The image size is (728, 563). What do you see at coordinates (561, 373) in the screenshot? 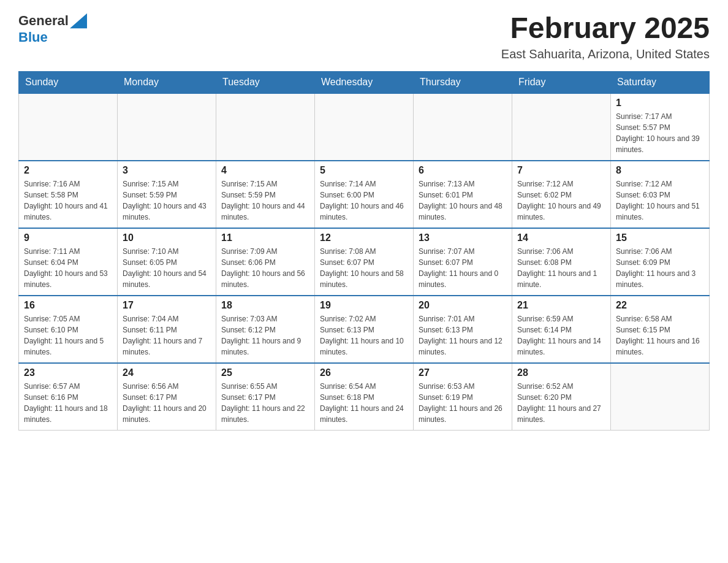
I see `day-number: 28` at bounding box center [561, 373].